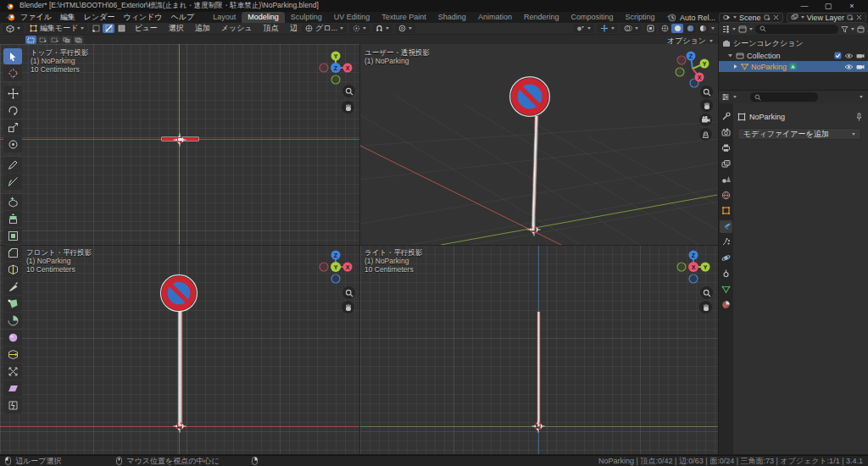  I want to click on pivot-point-dropdown, so click(359, 29).